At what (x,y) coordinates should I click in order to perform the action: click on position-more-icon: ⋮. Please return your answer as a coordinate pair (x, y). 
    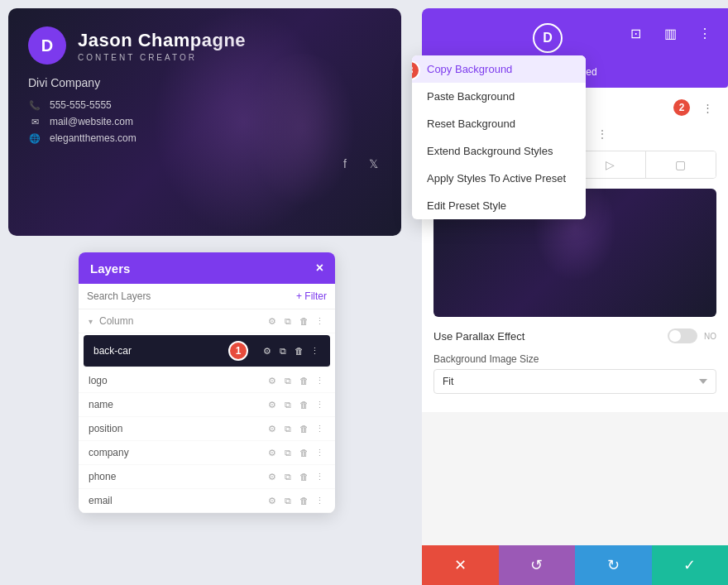
    Looking at the image, I should click on (319, 429).